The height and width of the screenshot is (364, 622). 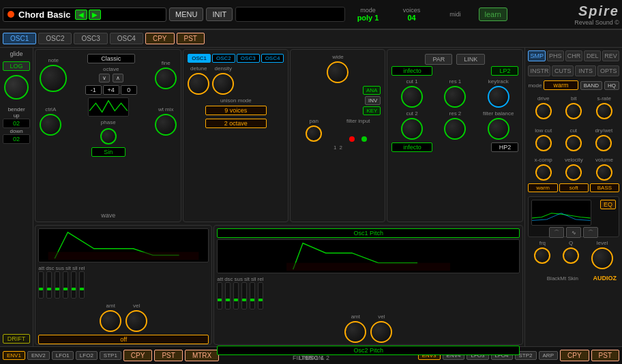 I want to click on cut-knob, so click(x=574, y=143).